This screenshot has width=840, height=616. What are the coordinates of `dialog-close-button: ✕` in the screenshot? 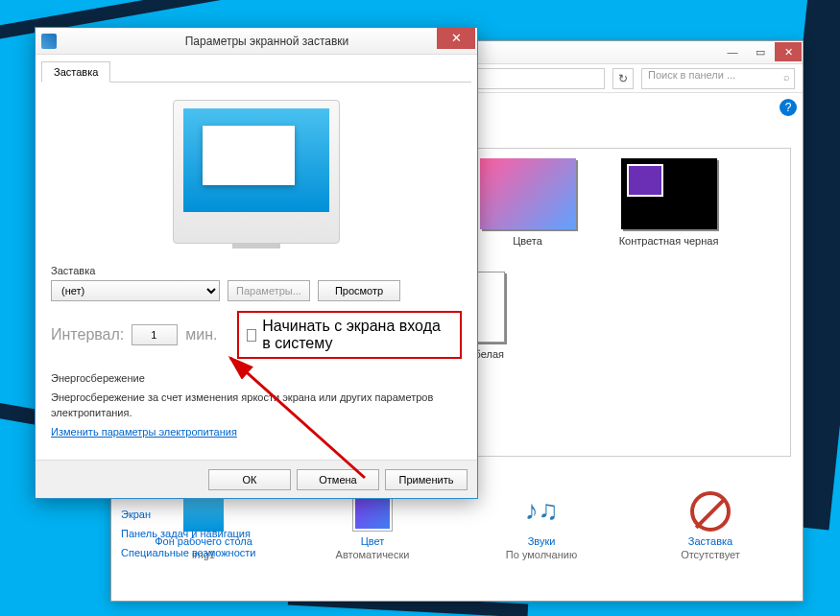 It's located at (456, 38).